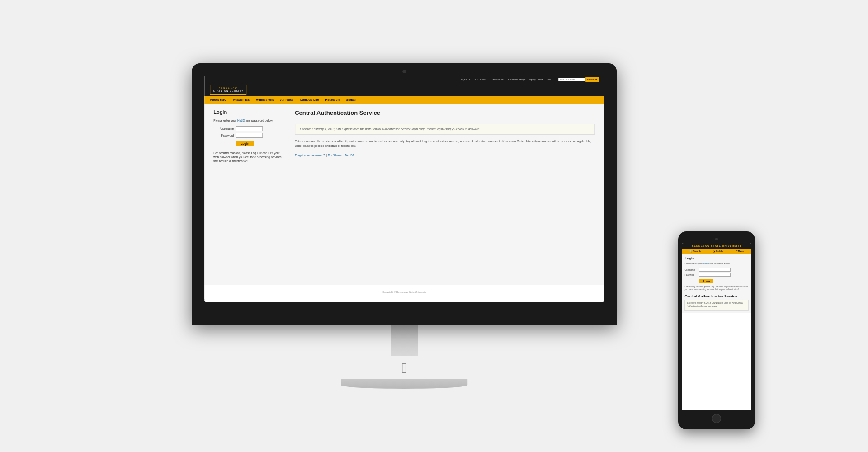  Describe the element at coordinates (717, 289) in the screenshot. I see `phone-security-note: For security reasons, please Log Out and…` at that location.